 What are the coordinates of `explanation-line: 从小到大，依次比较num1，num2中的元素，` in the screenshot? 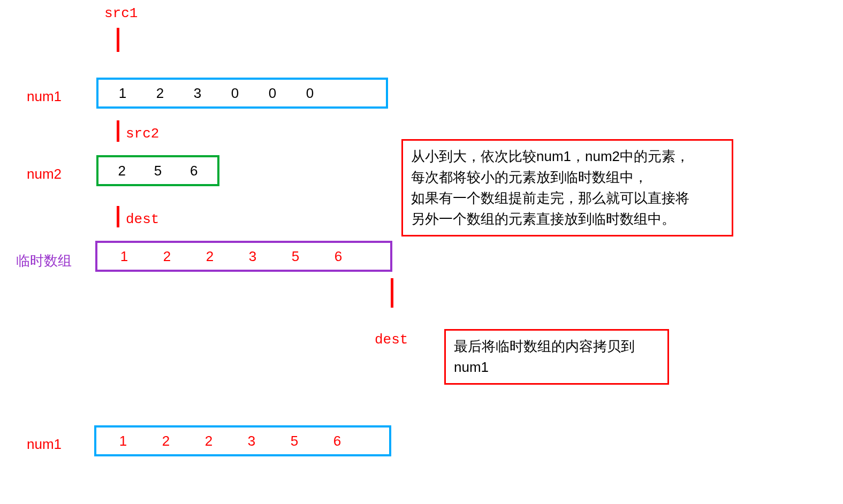 It's located at (567, 156).